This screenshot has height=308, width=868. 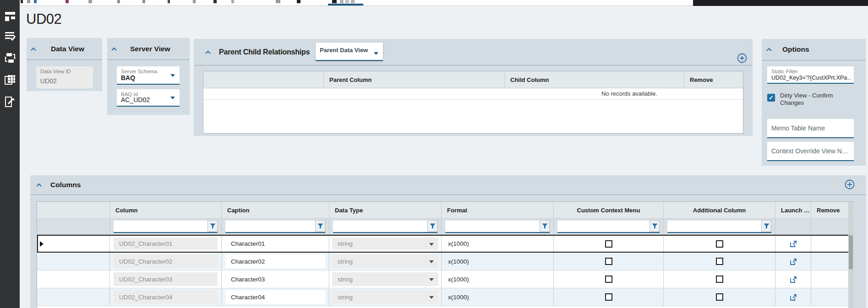 I want to click on caption-field: Character01, so click(x=275, y=243).